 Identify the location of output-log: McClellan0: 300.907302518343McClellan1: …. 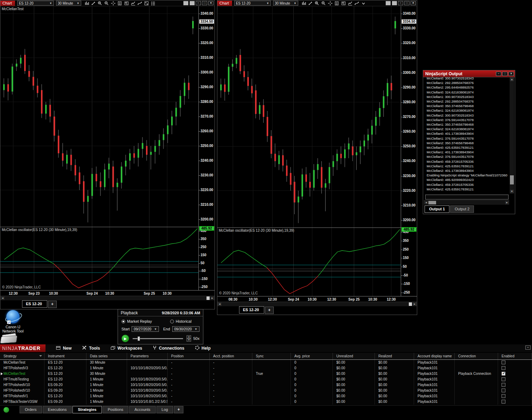
(467, 135).